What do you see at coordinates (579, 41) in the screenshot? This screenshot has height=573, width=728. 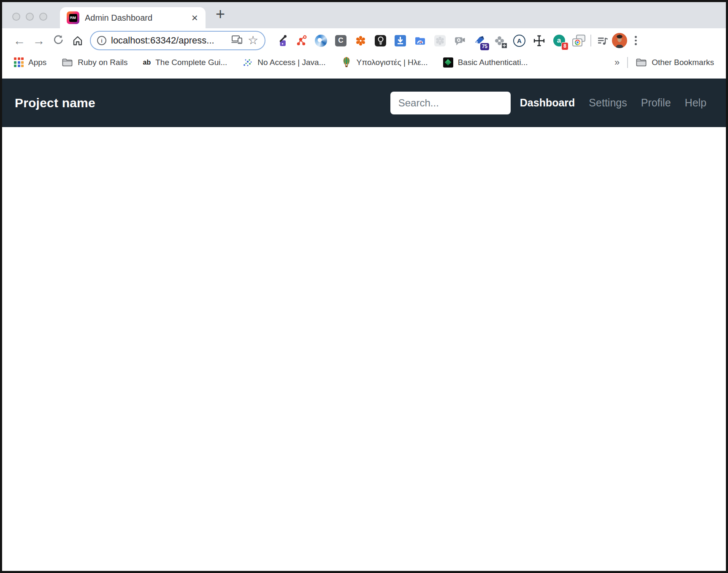 I see `chrome-frames-extension-icon` at bounding box center [579, 41].